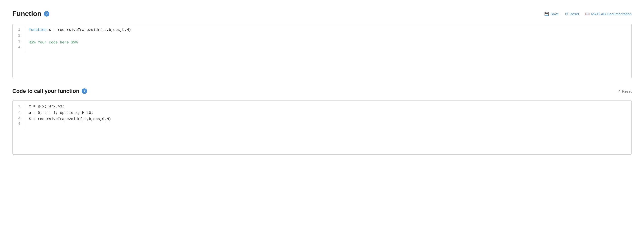 Image resolution: width=644 pixels, height=245 pixels. What do you see at coordinates (328, 119) in the screenshot?
I see `call-line-3: S = recursiveTrapezoid(f,a,b,eps,0,M)` at bounding box center [328, 119].